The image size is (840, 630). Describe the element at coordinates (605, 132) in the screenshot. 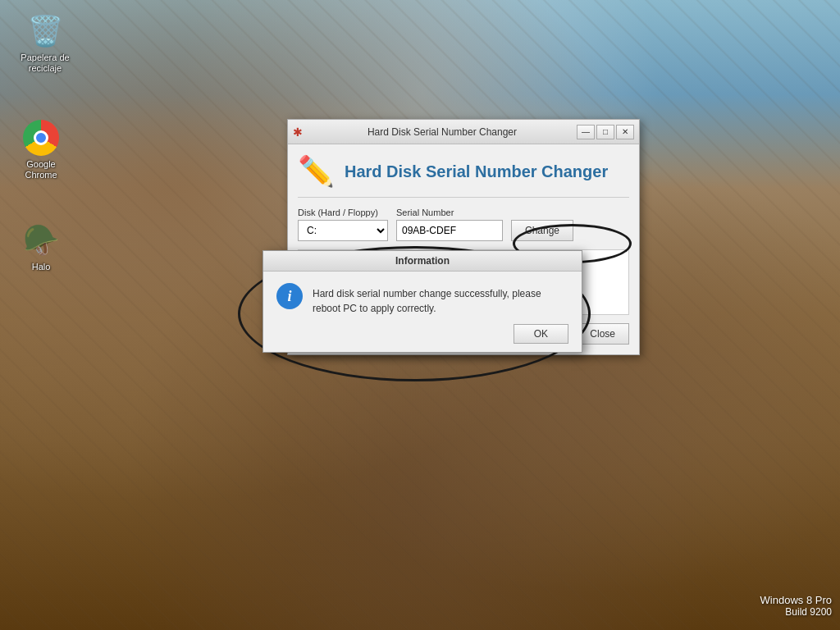

I see `maximize-button: □` at that location.